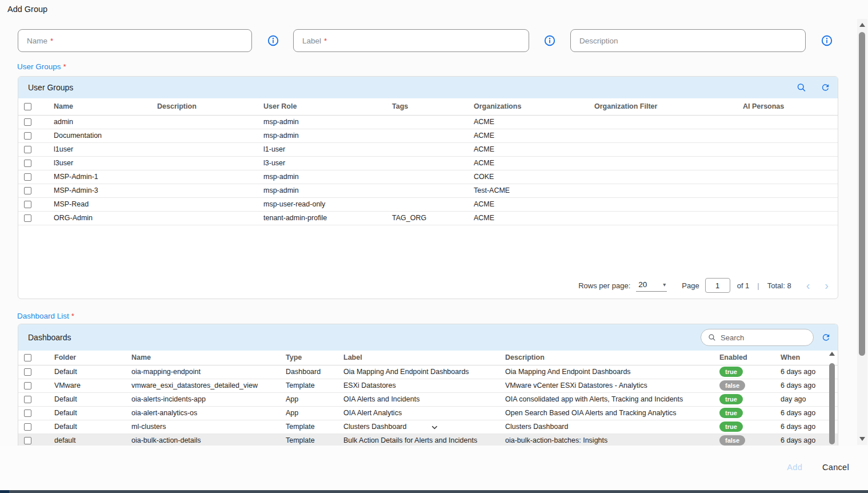 The image size is (868, 493). I want to click on next-page-icon: ›, so click(826, 285).